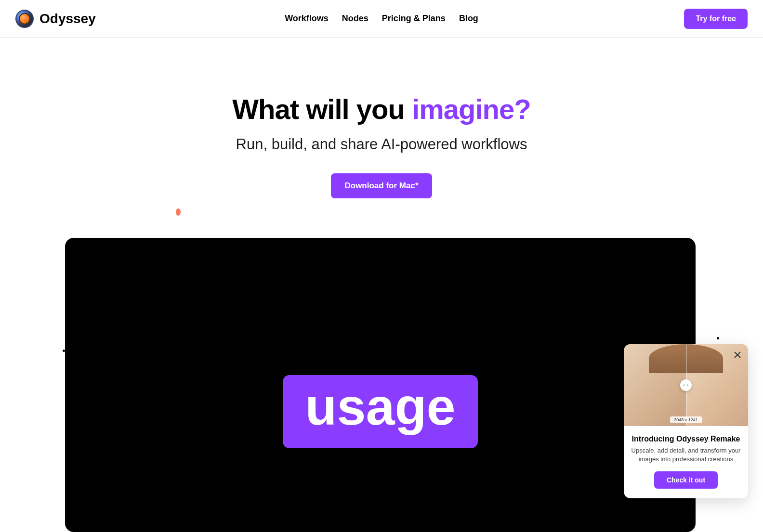  Describe the element at coordinates (718, 338) in the screenshot. I see `decorative-dot` at that location.